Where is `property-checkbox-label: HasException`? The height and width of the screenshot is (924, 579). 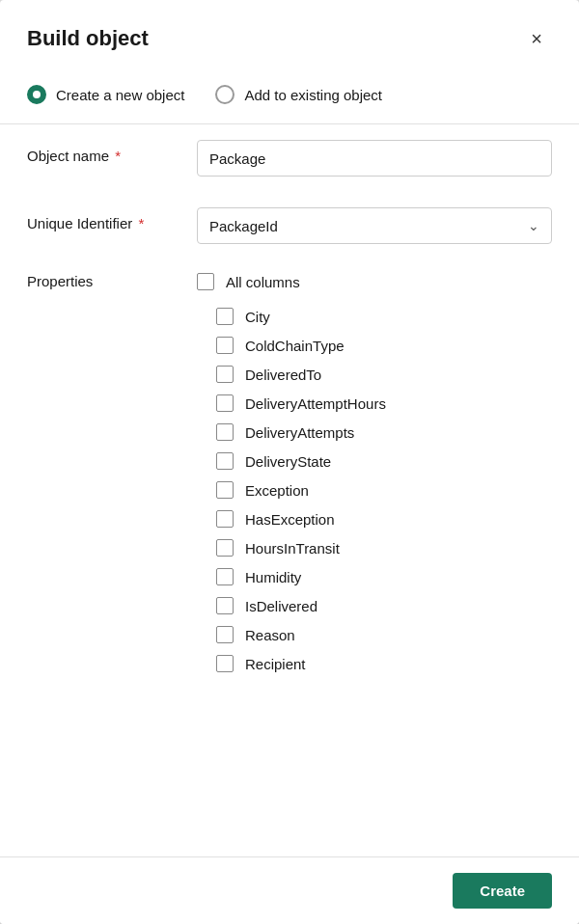
property-checkbox-label: HasException is located at coordinates (290, 519).